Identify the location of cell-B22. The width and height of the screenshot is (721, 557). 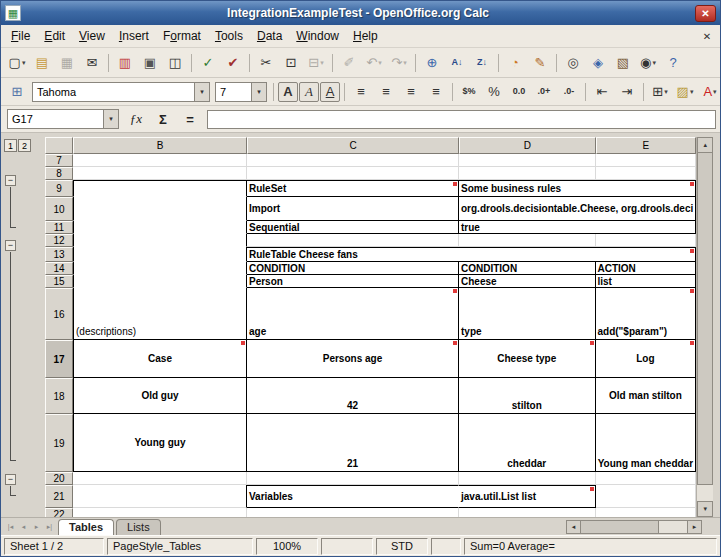
(160, 512).